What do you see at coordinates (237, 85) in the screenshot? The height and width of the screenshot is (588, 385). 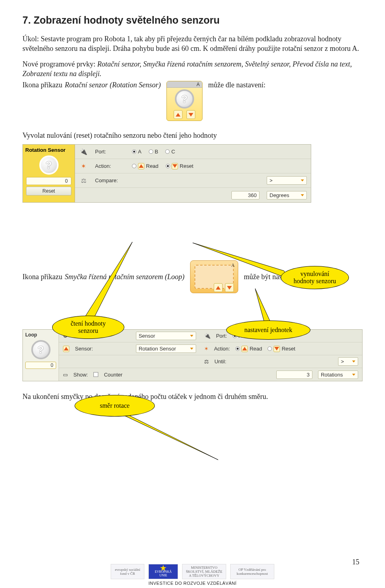 I see `rotation-sentence-suffix: může dle nastavení:` at bounding box center [237, 85].